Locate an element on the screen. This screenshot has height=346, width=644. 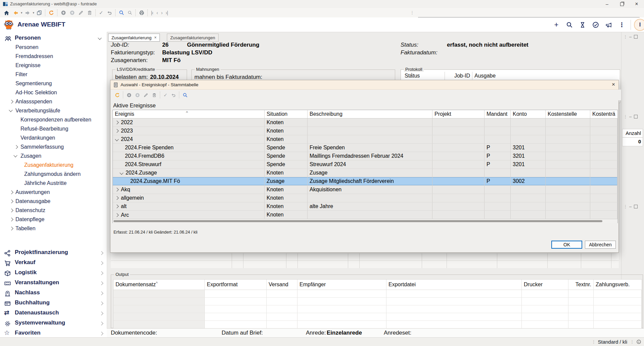
column-header: Projekt is located at coordinates (459, 114).